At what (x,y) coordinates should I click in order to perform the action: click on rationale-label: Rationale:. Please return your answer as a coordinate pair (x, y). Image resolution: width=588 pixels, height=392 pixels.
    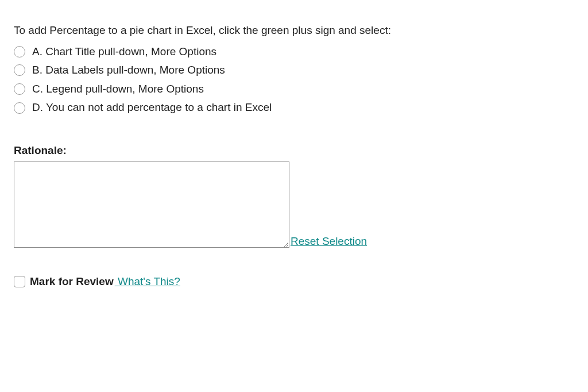
    Looking at the image, I should click on (294, 151).